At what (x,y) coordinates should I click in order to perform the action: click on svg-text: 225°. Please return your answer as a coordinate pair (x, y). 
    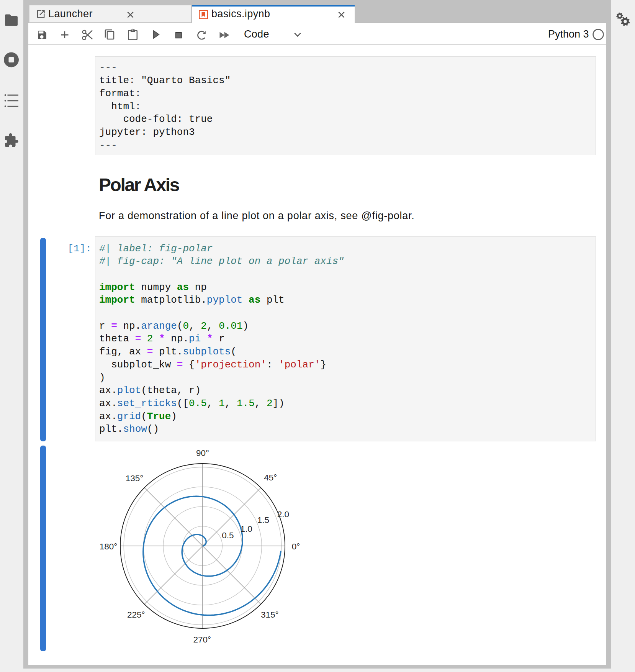
    Looking at the image, I should click on (136, 615).